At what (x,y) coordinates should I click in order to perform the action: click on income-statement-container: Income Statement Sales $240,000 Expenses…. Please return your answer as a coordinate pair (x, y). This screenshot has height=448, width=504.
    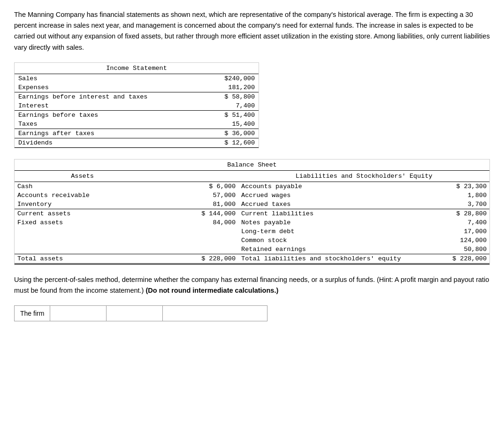
    Looking at the image, I should click on (137, 105).